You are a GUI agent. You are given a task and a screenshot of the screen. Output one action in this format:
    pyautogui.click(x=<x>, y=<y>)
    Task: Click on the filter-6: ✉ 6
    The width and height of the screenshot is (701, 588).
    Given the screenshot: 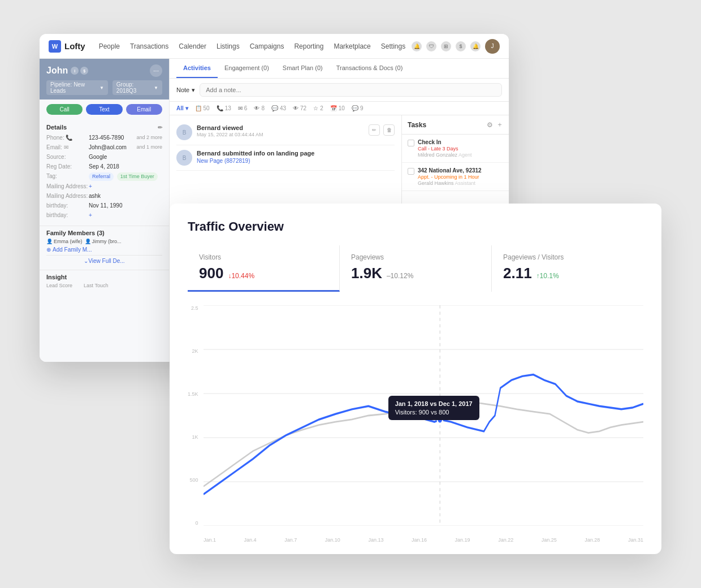 What is the action you would take?
    pyautogui.click(x=243, y=109)
    